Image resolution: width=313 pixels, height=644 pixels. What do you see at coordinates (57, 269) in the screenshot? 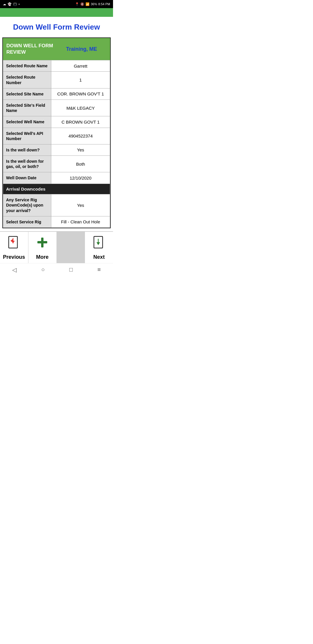
I see `android-nav-bar: ◁ ○ □ ≡` at bounding box center [57, 269].